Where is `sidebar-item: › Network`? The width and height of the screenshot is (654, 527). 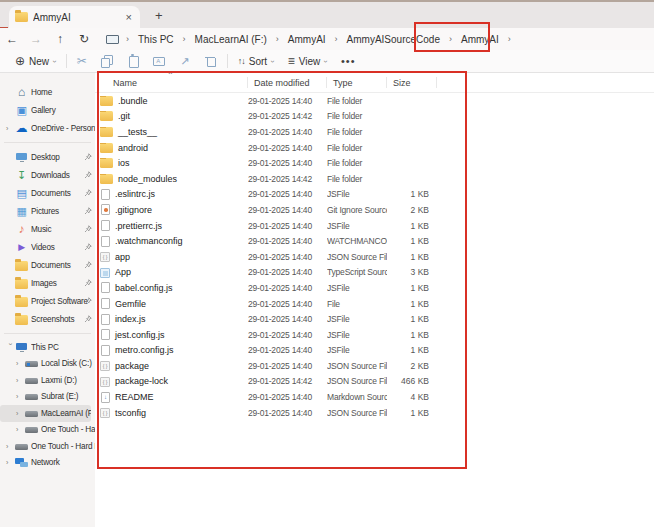 sidebar-item: › Network is located at coordinates (48, 464).